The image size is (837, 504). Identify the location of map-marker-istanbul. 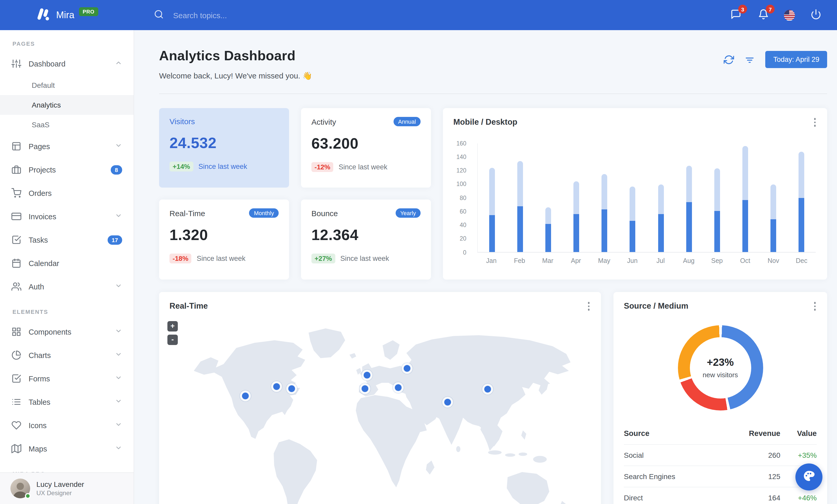
(398, 388).